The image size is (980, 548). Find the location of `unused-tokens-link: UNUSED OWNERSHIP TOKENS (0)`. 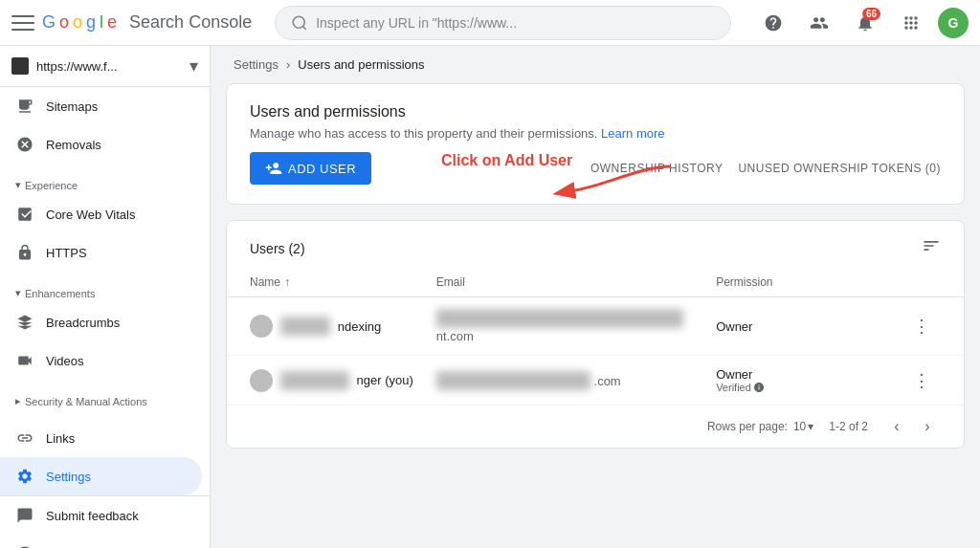

unused-tokens-link: UNUSED OWNERSHIP TOKENS (0) is located at coordinates (839, 168).